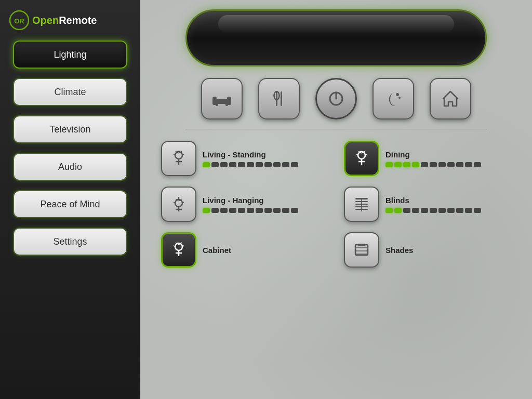  I want to click on info-dining: Dining, so click(433, 159).